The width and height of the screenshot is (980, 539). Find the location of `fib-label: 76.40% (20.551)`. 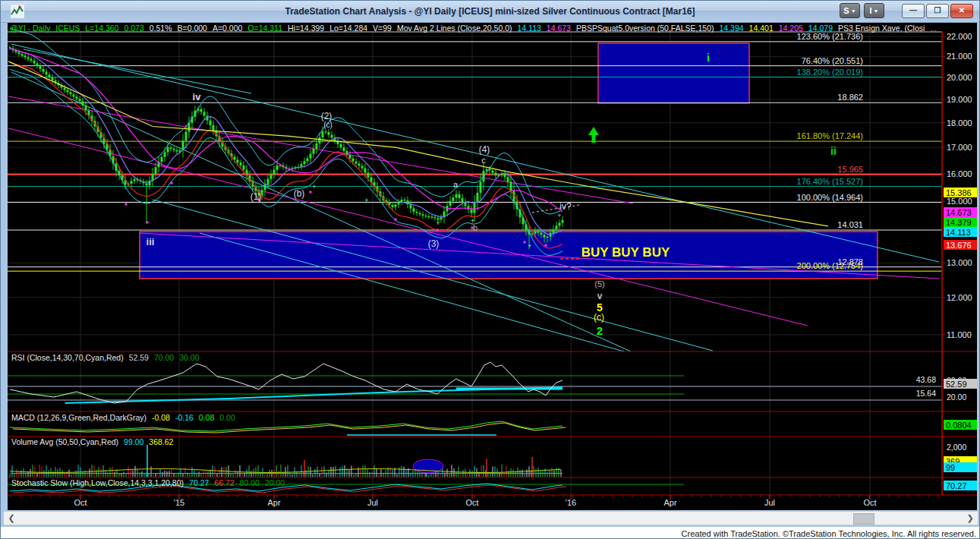

fib-label: 76.40% (20.551) is located at coordinates (832, 61).